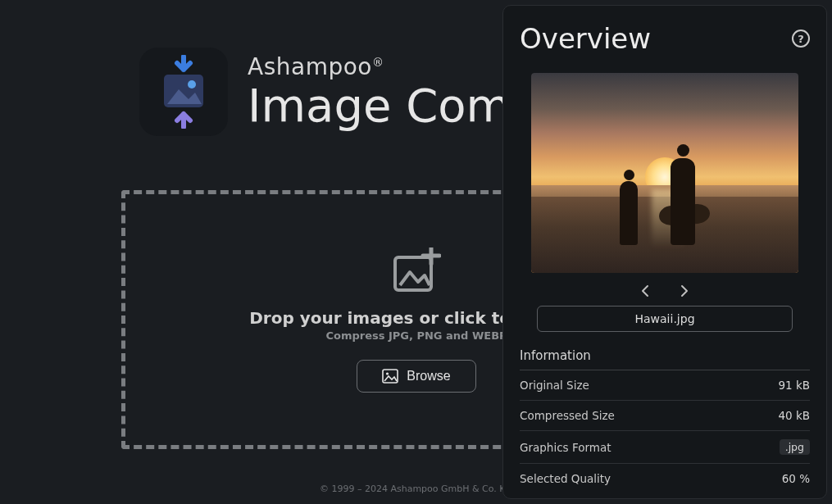 This screenshot has height=504, width=832. What do you see at coordinates (665, 416) in the screenshot?
I see `info-row-compressed-size: Compressed Size 40 kB` at bounding box center [665, 416].